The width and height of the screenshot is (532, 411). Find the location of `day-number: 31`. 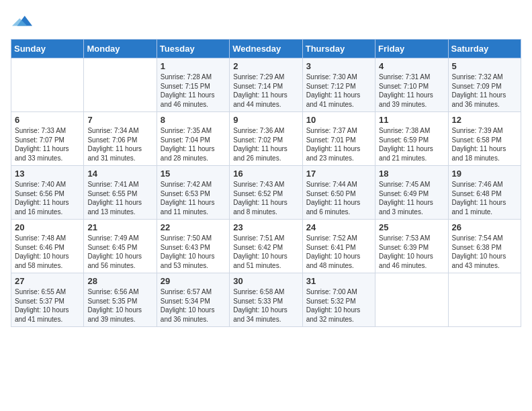

day-number: 31 is located at coordinates (339, 281).